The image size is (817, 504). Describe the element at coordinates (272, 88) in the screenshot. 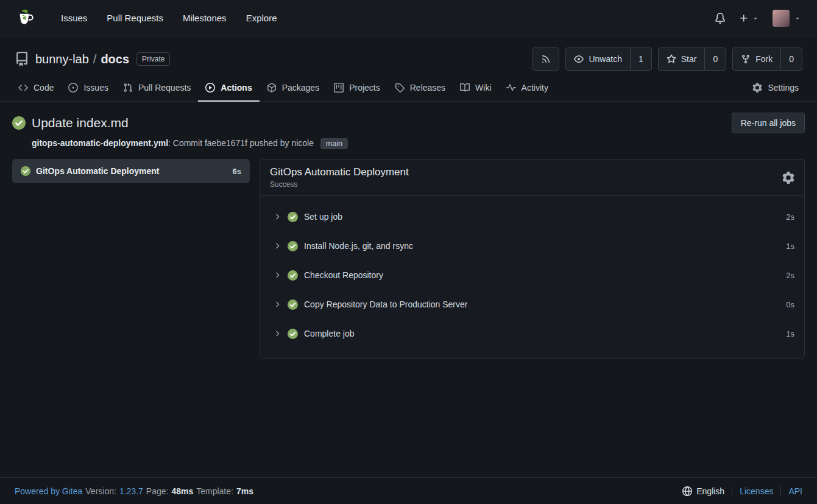

I see `package-icon` at that location.